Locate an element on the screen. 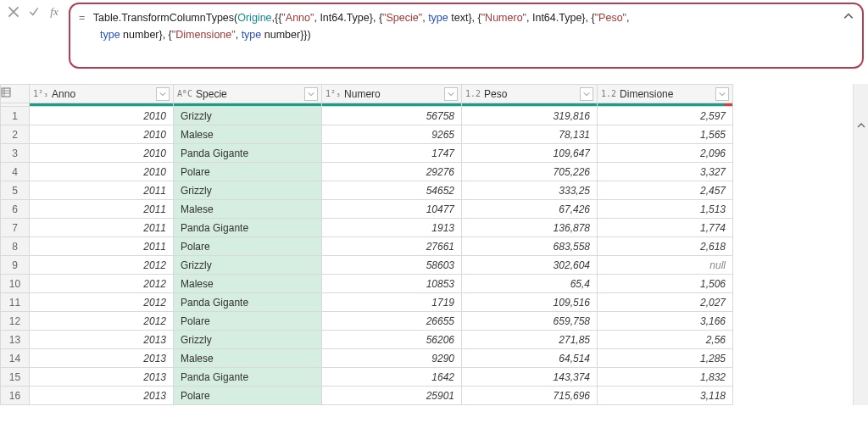 Image resolution: width=868 pixels, height=434 pixels. table-row: 112012Panda Gigante1719109,5162,027 is located at coordinates (367, 303).